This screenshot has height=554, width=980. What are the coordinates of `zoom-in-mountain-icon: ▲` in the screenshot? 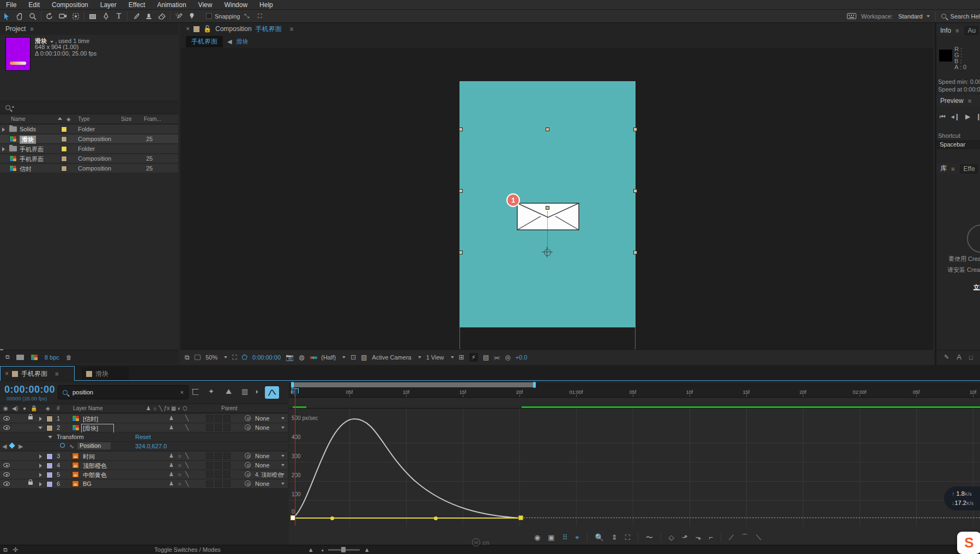 It's located at (367, 550).